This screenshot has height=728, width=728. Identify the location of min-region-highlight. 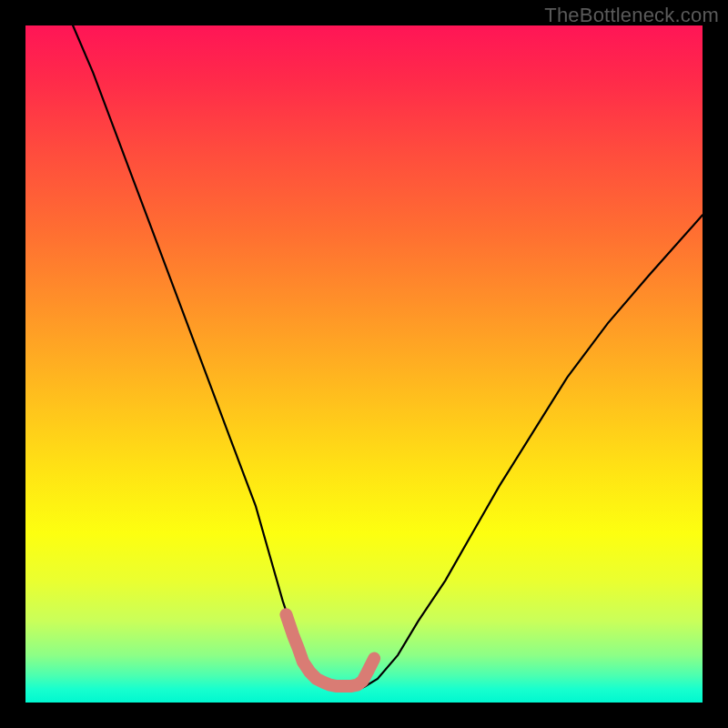
(329, 650).